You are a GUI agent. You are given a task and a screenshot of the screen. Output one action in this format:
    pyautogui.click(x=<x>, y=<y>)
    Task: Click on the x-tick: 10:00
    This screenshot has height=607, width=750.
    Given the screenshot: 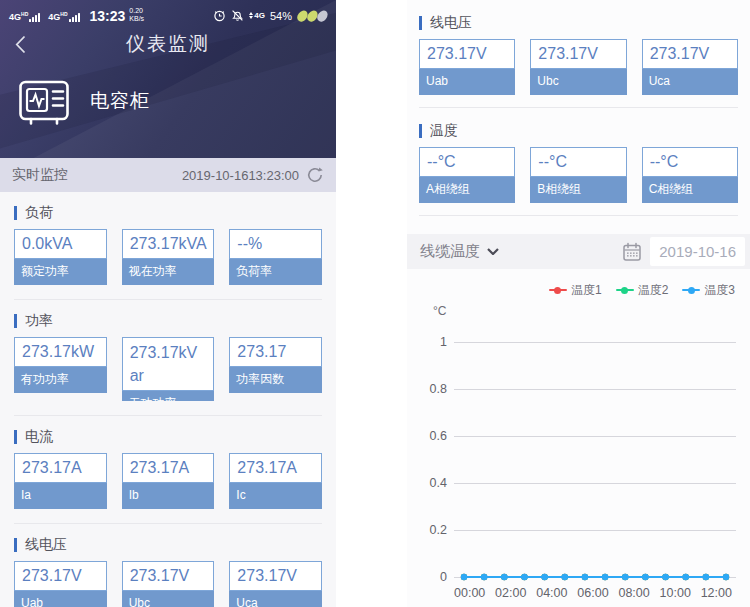 What is the action you would take?
    pyautogui.click(x=676, y=593)
    